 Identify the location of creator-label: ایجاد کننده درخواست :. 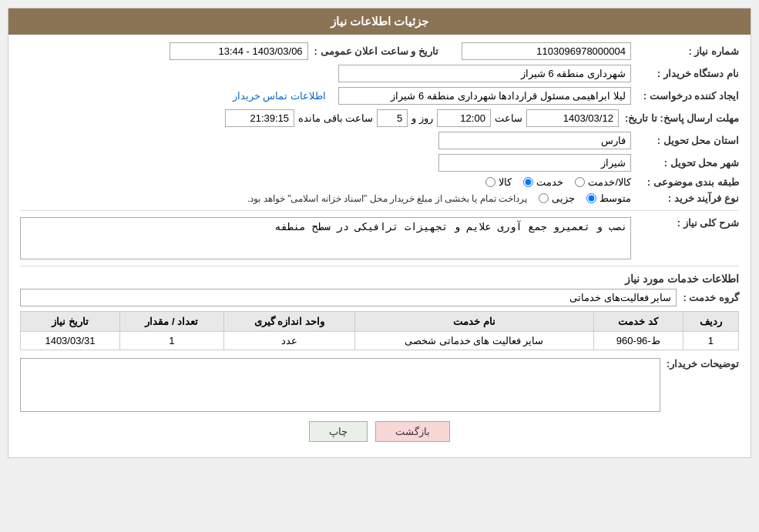
(685, 95).